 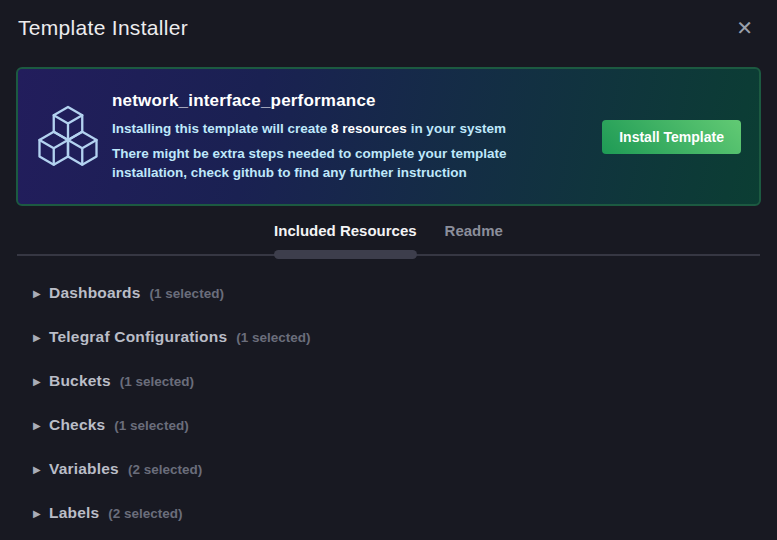 What do you see at coordinates (350, 129) in the screenshot?
I see `resources-summary-line: Installing this template will create 8 r…` at bounding box center [350, 129].